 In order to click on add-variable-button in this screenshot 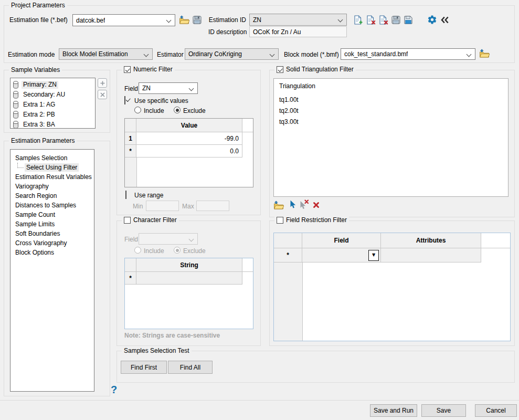, I will do `click(102, 83)`.